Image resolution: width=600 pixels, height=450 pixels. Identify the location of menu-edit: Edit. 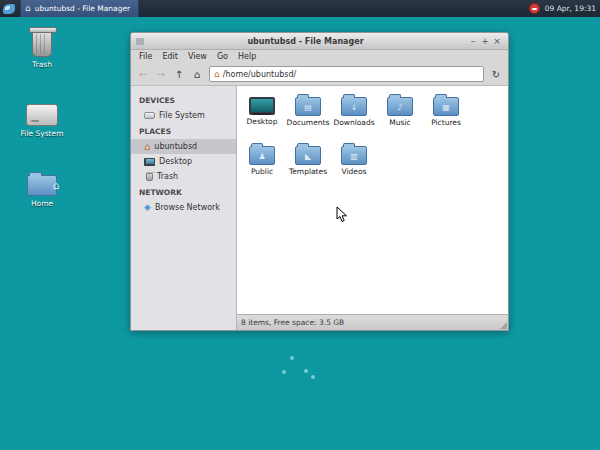
(170, 56).